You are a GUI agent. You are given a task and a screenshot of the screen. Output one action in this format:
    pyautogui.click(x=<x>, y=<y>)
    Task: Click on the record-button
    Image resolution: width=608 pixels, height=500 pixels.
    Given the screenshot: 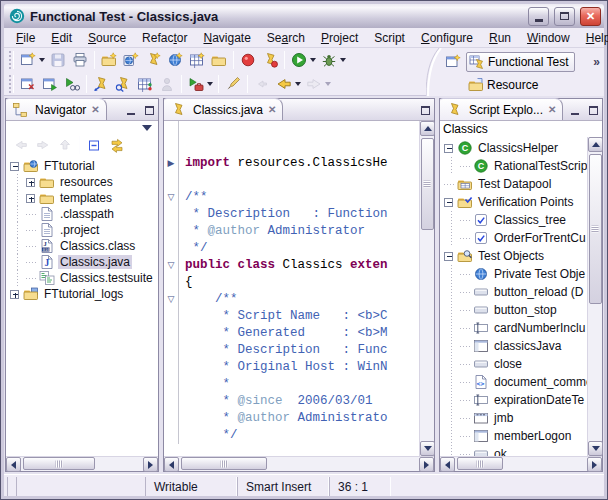 What is the action you would take?
    pyautogui.click(x=248, y=60)
    